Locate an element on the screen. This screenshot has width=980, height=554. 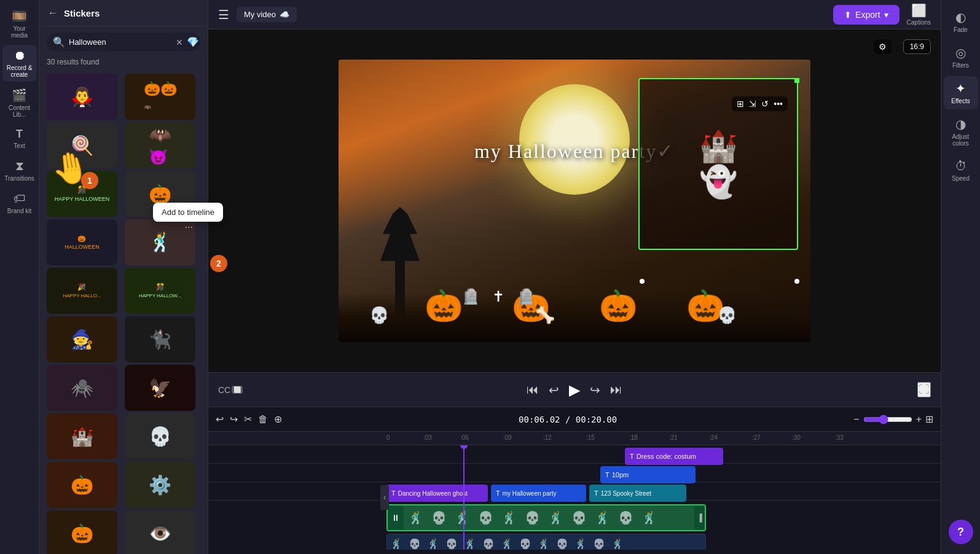
text-clip-icon-4: T is located at coordinates (498, 493).